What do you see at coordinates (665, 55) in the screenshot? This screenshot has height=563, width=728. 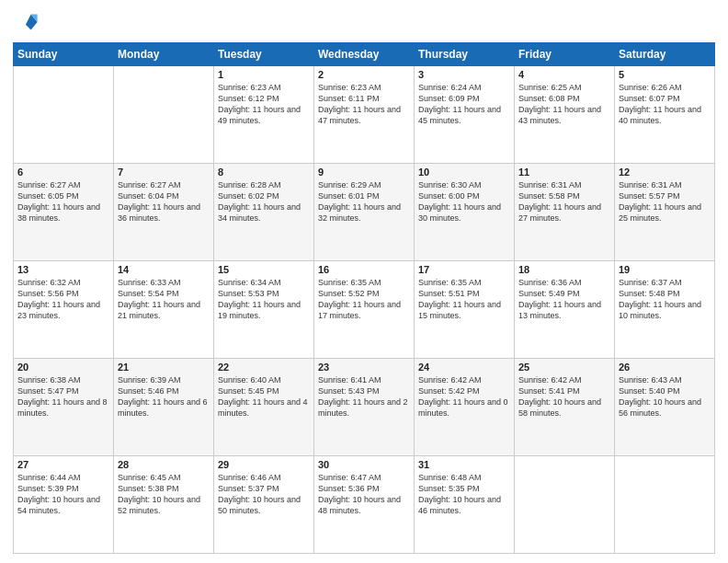 I see `weekday-header-saturday: Saturday` at bounding box center [665, 55].